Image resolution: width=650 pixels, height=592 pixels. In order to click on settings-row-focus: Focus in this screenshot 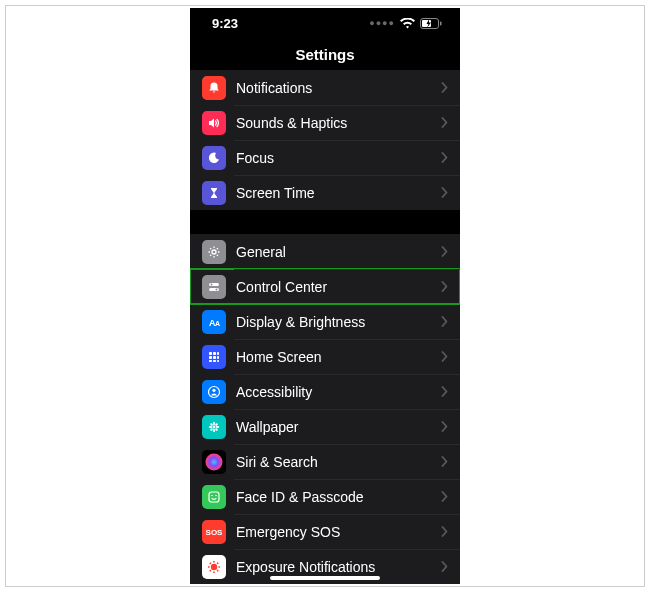, I will do `click(325, 158)`.